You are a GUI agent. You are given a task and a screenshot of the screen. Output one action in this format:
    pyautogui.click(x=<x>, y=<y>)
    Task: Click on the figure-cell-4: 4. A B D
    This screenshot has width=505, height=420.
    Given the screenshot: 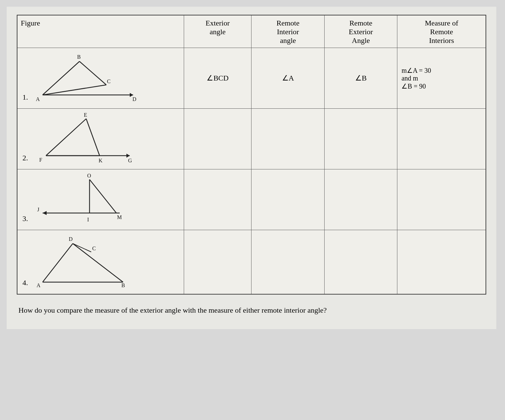 What is the action you would take?
    pyautogui.click(x=101, y=262)
    